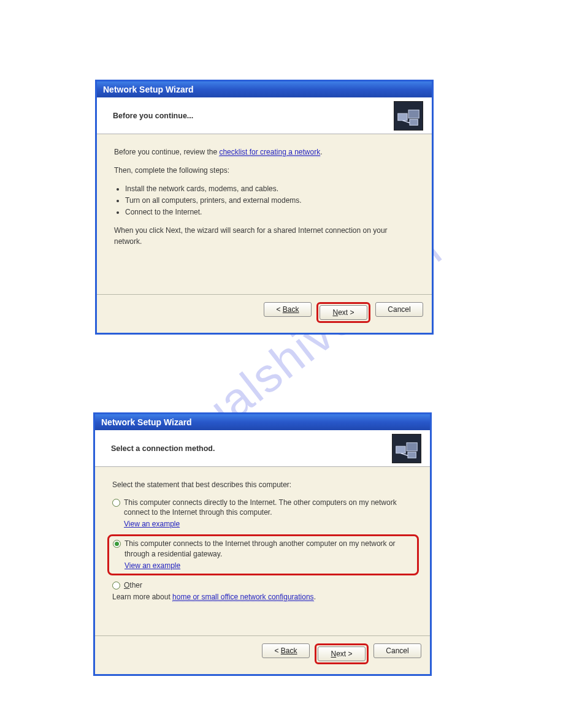  Describe the element at coordinates (264, 200) in the screenshot. I see `steps-list: Install the network cards, modems, and c…` at that location.